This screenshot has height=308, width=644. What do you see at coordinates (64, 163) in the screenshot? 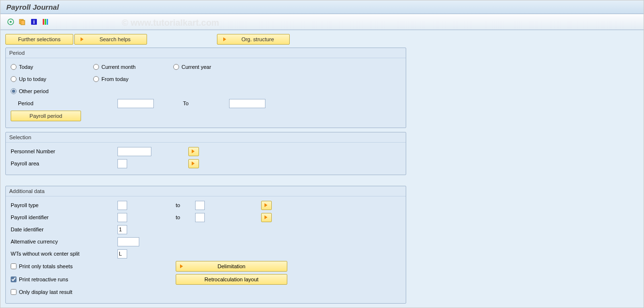
I see `payroll-area-label: Payroll area` at bounding box center [64, 163].